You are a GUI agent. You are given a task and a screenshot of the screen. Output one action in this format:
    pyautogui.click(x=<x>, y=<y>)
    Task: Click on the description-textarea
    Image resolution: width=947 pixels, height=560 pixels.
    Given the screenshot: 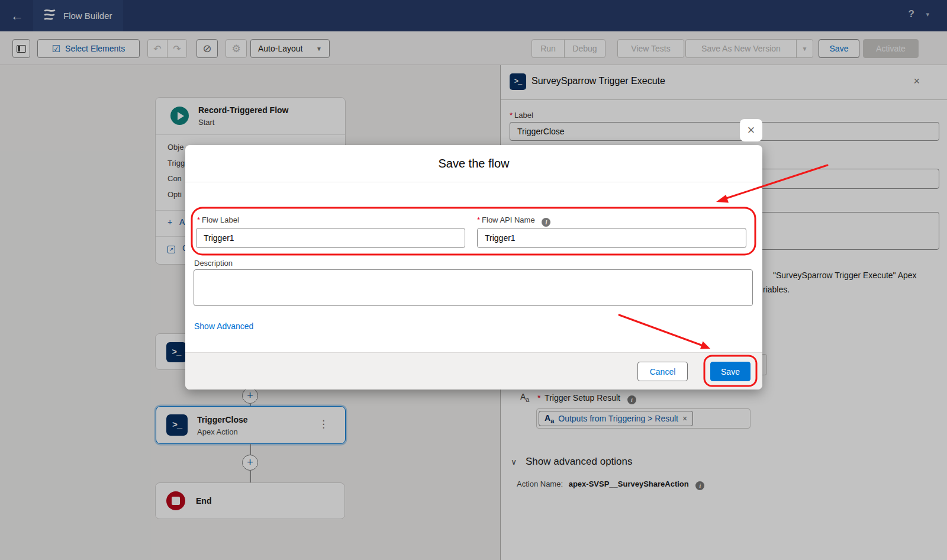 What is the action you would take?
    pyautogui.click(x=474, y=288)
    